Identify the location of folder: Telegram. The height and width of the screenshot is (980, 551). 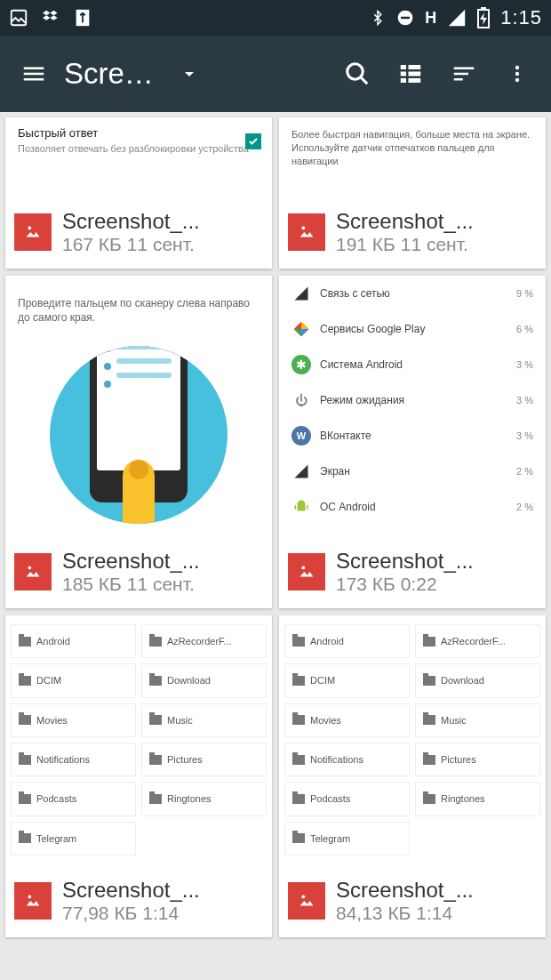
(73, 839).